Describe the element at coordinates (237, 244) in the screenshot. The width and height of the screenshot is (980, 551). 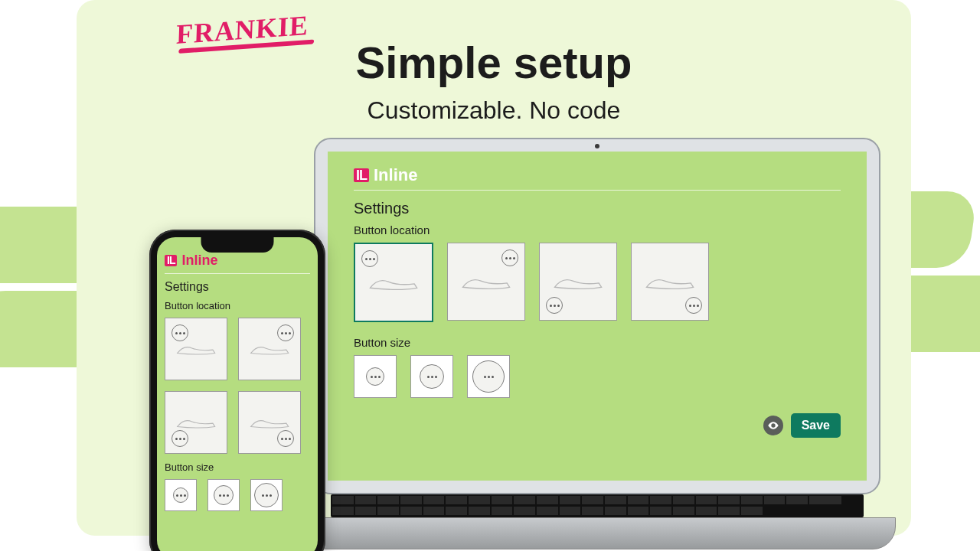
I see `phone-notch` at that location.